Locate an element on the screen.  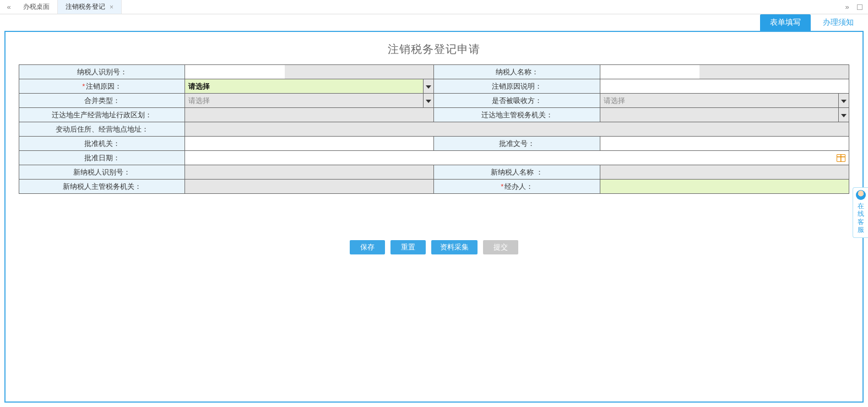
merge-type-label: 合并类型： is located at coordinates (102, 101).